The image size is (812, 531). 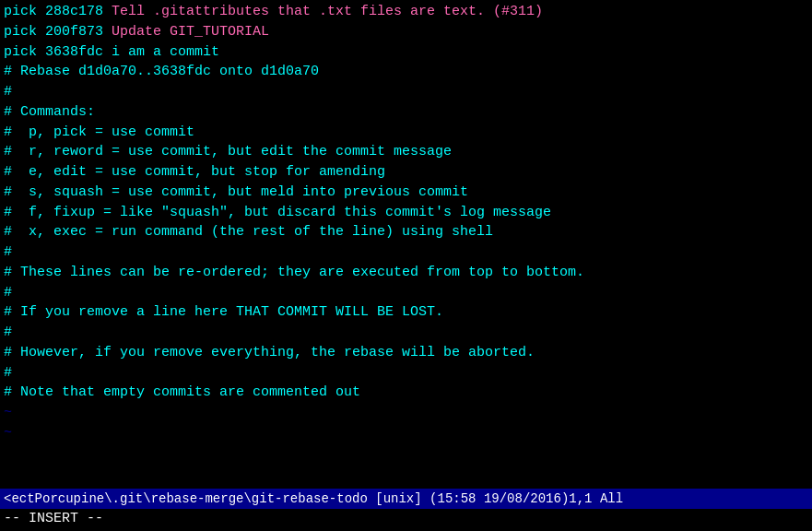 I want to click on editor-line: # s, squash = use commit, but meld into …, so click(x=406, y=193).